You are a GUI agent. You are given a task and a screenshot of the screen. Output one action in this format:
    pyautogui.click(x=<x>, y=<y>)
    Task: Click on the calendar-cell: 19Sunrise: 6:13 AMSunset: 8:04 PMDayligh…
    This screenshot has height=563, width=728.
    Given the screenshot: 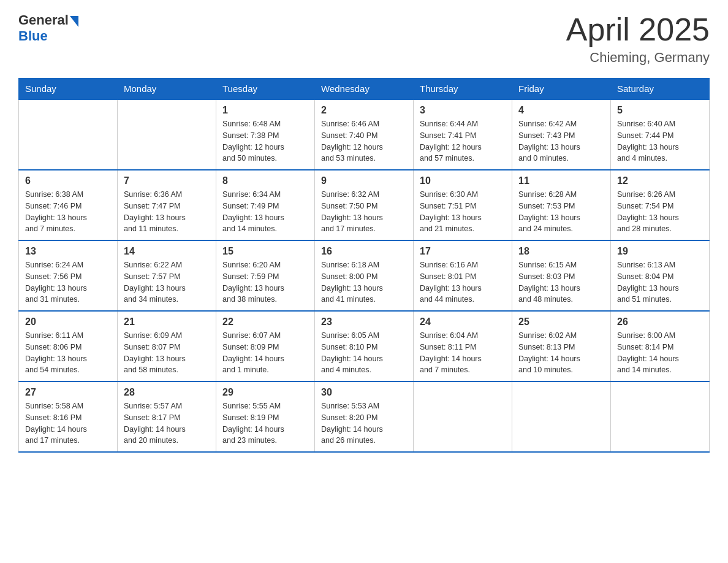 What is the action you would take?
    pyautogui.click(x=661, y=276)
    